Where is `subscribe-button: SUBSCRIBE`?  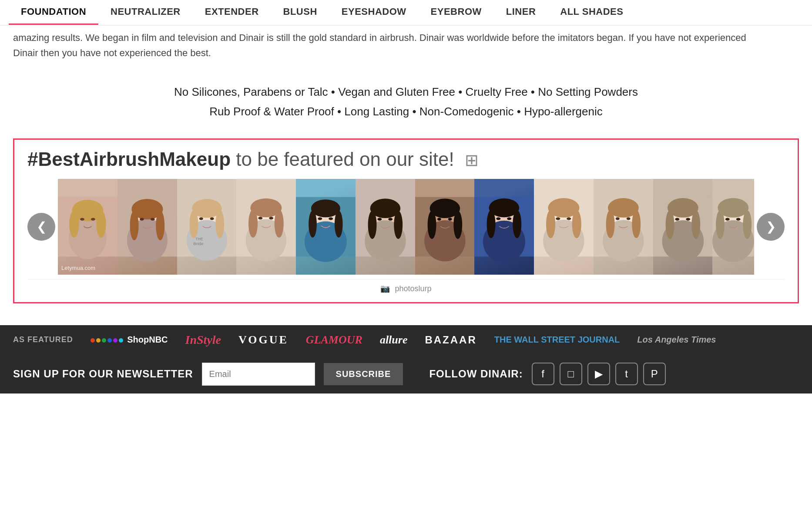 subscribe-button: SUBSCRIBE is located at coordinates (364, 374).